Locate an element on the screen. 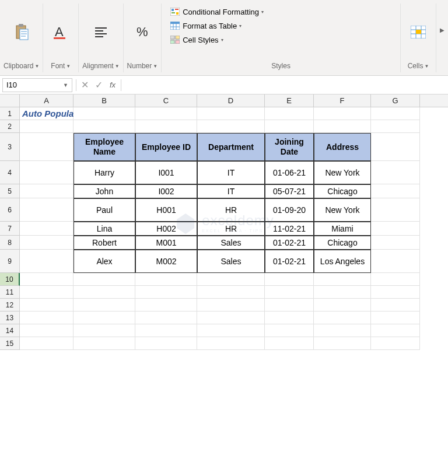  table-cell: 01-09-20 is located at coordinates (289, 210).